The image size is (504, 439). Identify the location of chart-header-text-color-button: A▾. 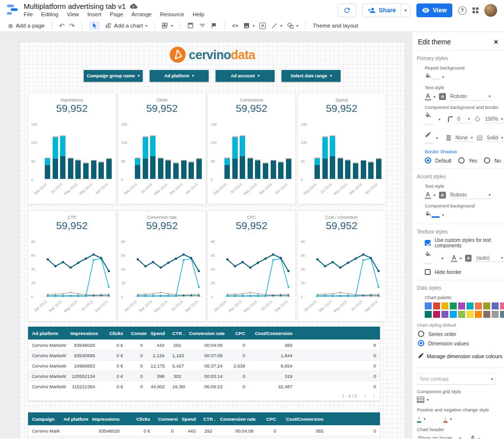
(475, 437).